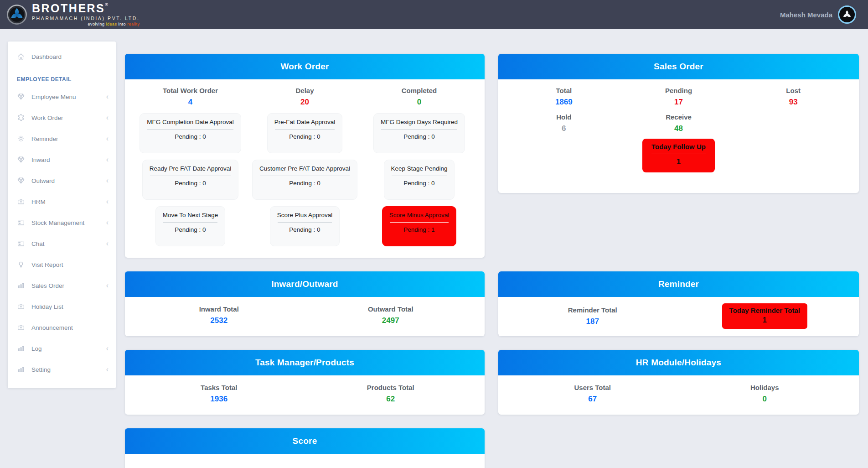  What do you see at coordinates (219, 321) in the screenshot?
I see `stat-value: 2532` at bounding box center [219, 321].